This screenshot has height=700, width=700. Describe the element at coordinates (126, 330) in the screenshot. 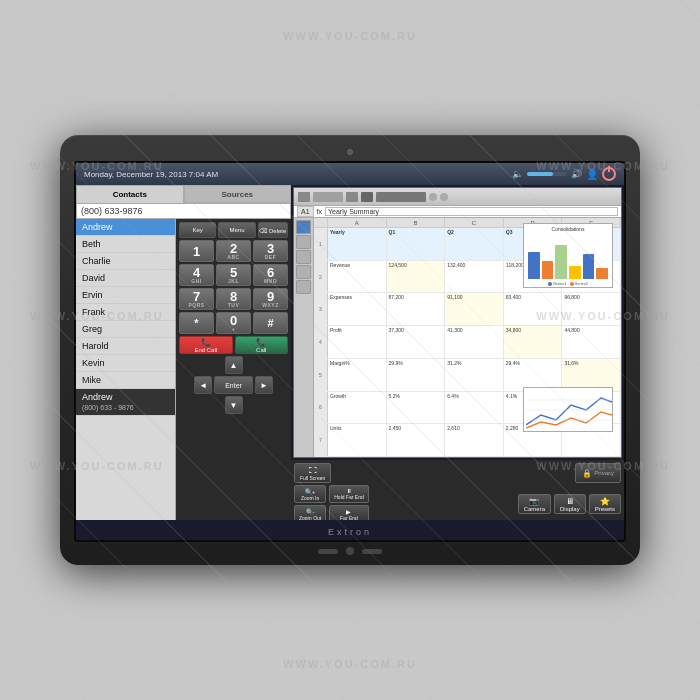

I see `contact-greg: Greg` at that location.